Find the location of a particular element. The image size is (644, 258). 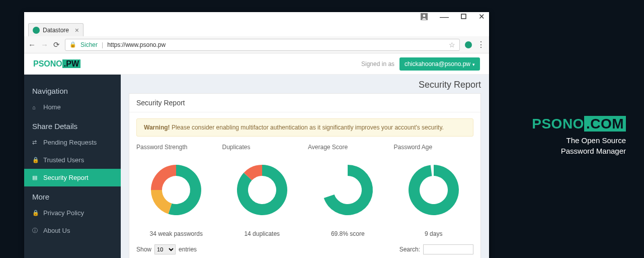

back-icon: ← is located at coordinates (32, 44).